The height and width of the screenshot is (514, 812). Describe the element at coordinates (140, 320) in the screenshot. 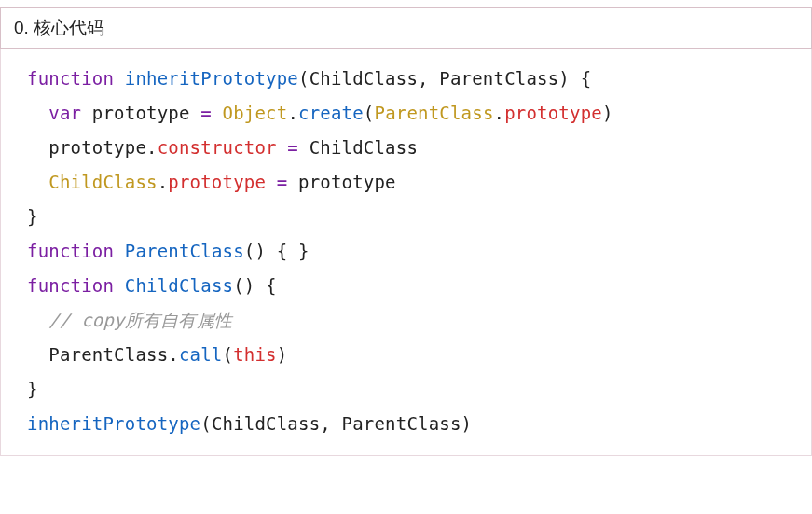

I see `comment-copy-props: // copy所有自有属性` at that location.